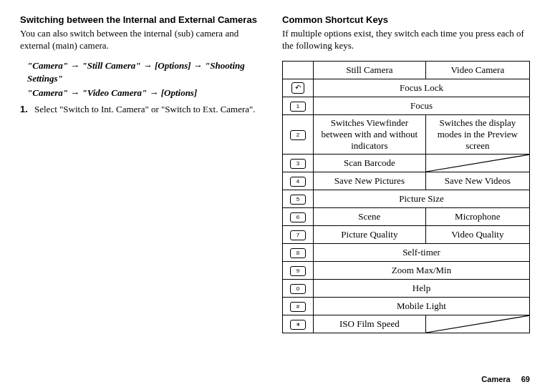 The height and width of the screenshot is (392, 550). I want to click on shortcut-desc: Zoom Max/Min, so click(422, 270).